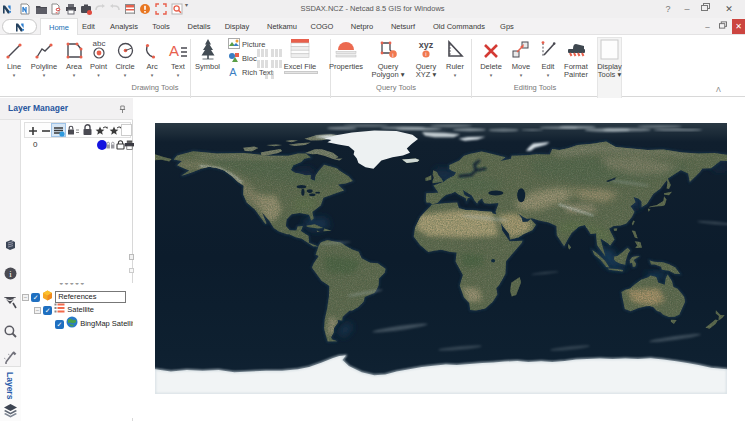 The height and width of the screenshot is (421, 745). What do you see at coordinates (426, 45) in the screenshot?
I see `svg-text: xyz` at bounding box center [426, 45].